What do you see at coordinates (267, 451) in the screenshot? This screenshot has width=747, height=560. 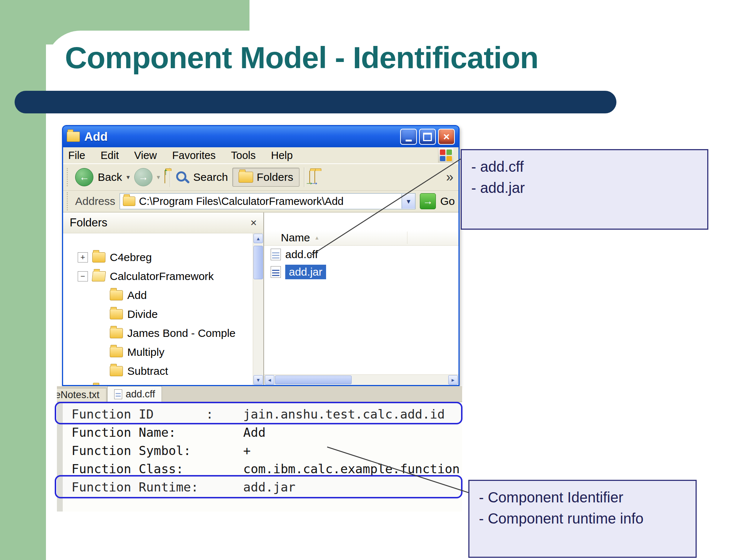 I see `code-line-function-symbol: Function Symbol: +` at bounding box center [267, 451].